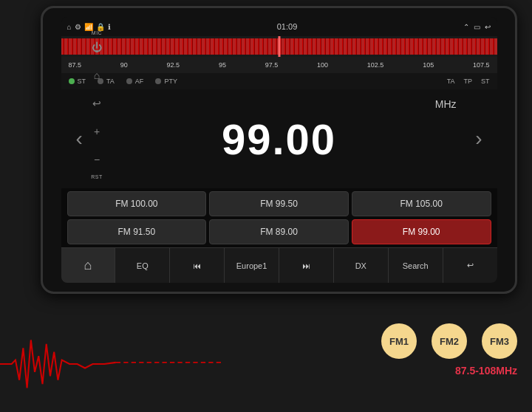 This screenshot has height=412, width=532. I want to click on indicator-pty: PTY, so click(166, 81).